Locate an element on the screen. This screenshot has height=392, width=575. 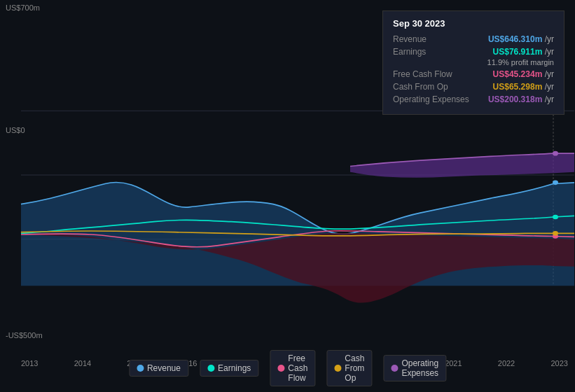
legend-dot-earnings is located at coordinates (211, 368).